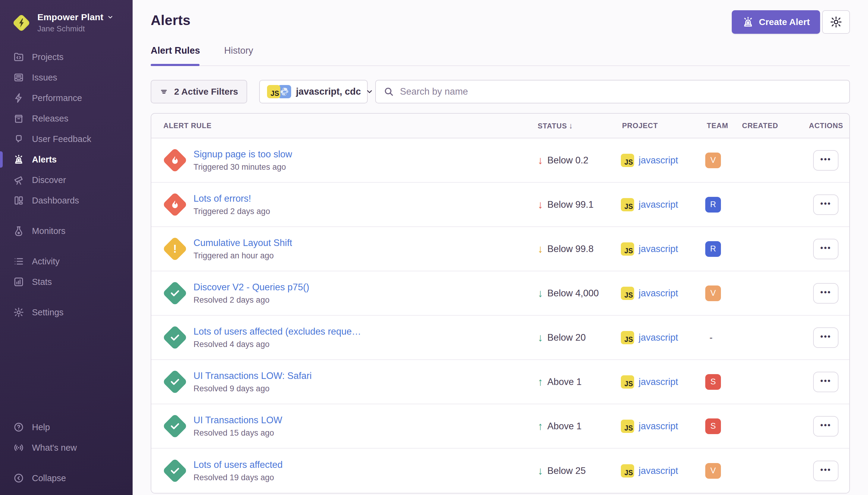  Describe the element at coordinates (66, 17) in the screenshot. I see `org-switcher: Empower Plant Jane Schmidt` at that location.